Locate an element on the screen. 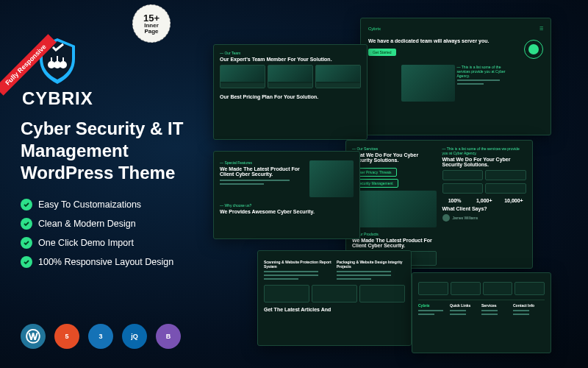 The height and width of the screenshot is (368, 588). shot-title: Our Expert's Team Member For Your Soluti… is located at coordinates (290, 59).